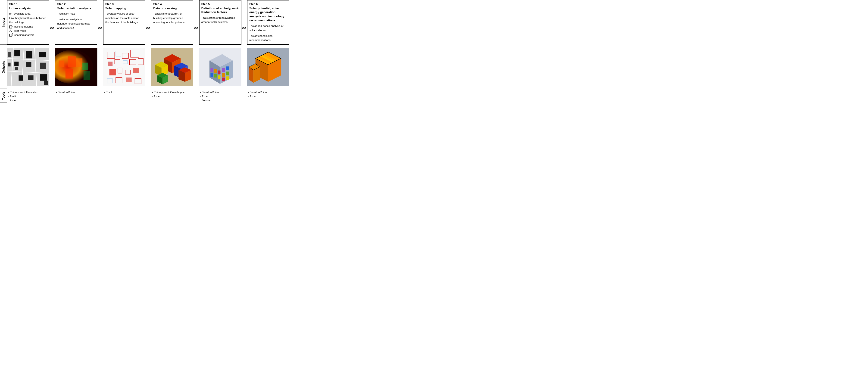 Image resolution: width=868 pixels, height=371 pixels. Describe the element at coordinates (124, 8) in the screenshot. I see `step3-heading: Solar mapping` at that location.